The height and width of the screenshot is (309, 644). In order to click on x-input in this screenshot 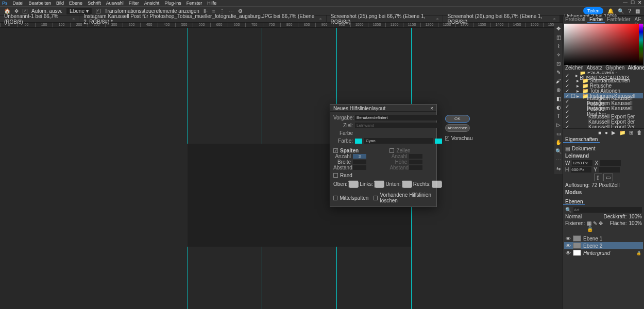, I will do `click(611, 163)`.